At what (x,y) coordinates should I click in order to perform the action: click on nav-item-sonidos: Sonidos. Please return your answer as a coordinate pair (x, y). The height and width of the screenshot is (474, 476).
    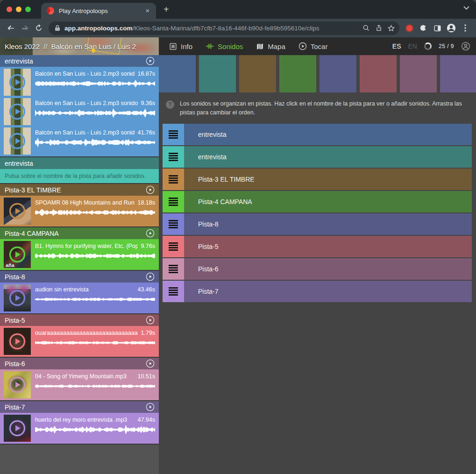
    Looking at the image, I should click on (224, 47).